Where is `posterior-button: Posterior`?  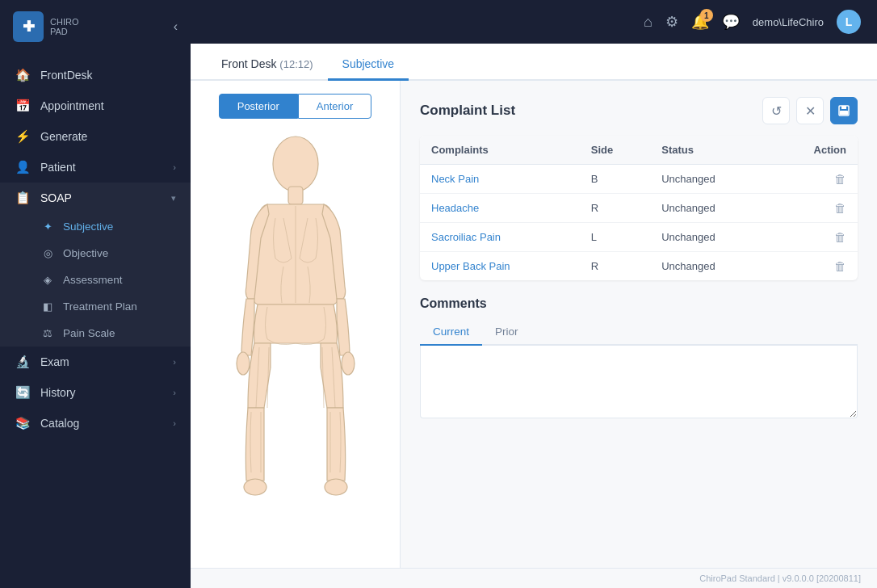 posterior-button: Posterior is located at coordinates (258, 107).